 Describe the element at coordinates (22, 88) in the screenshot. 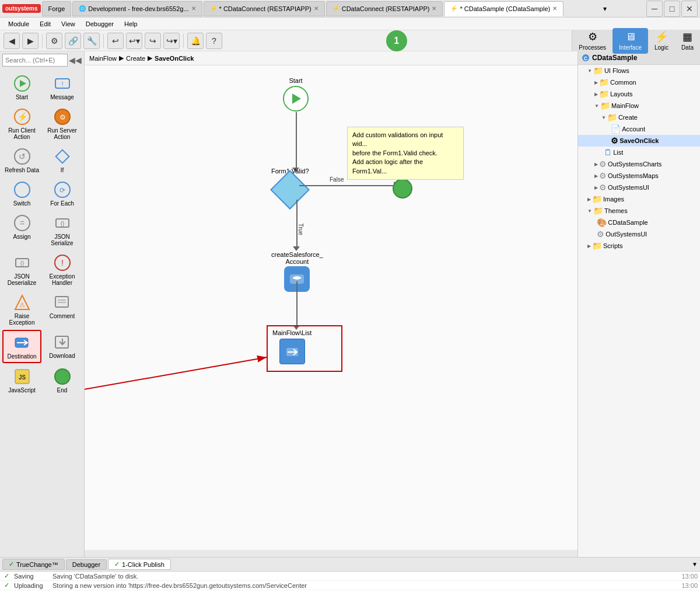

I see `toolbox-start: Start` at that location.